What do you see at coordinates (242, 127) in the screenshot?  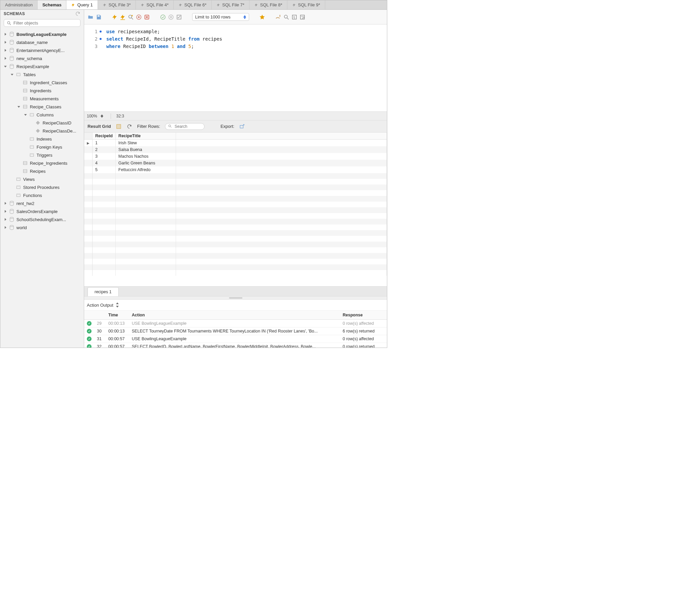 I see `export-icon` at bounding box center [242, 127].